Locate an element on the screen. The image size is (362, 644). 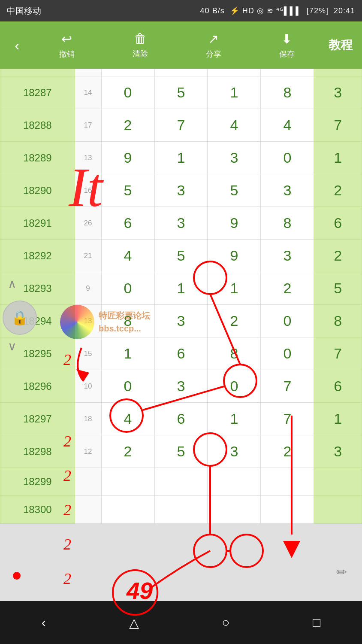
clear-button: 🗑 清除 is located at coordinates (140, 45).